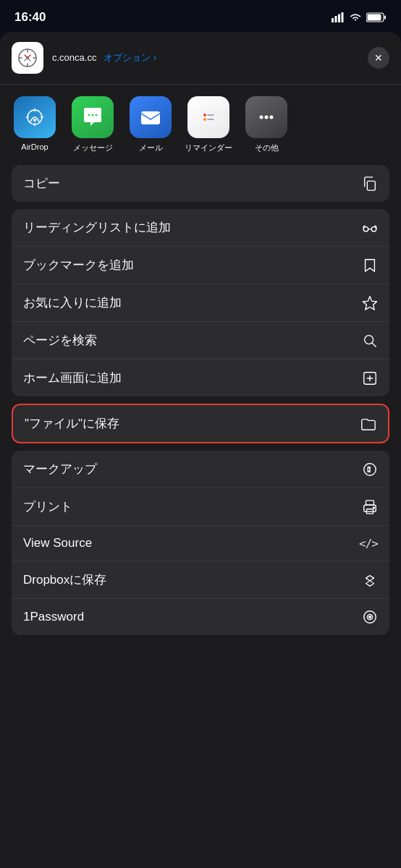  I want to click on messages-icon-wrap, so click(93, 117).